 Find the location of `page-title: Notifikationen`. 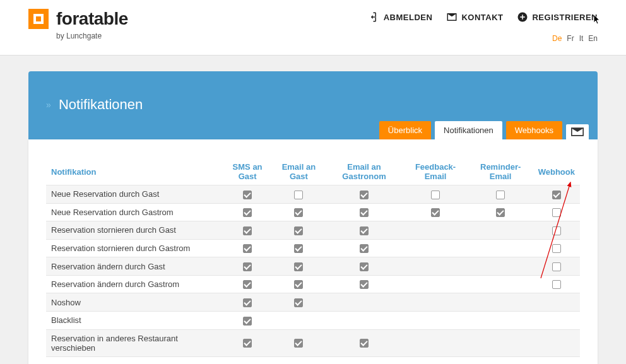

page-title: Notifikationen is located at coordinates (101, 105).